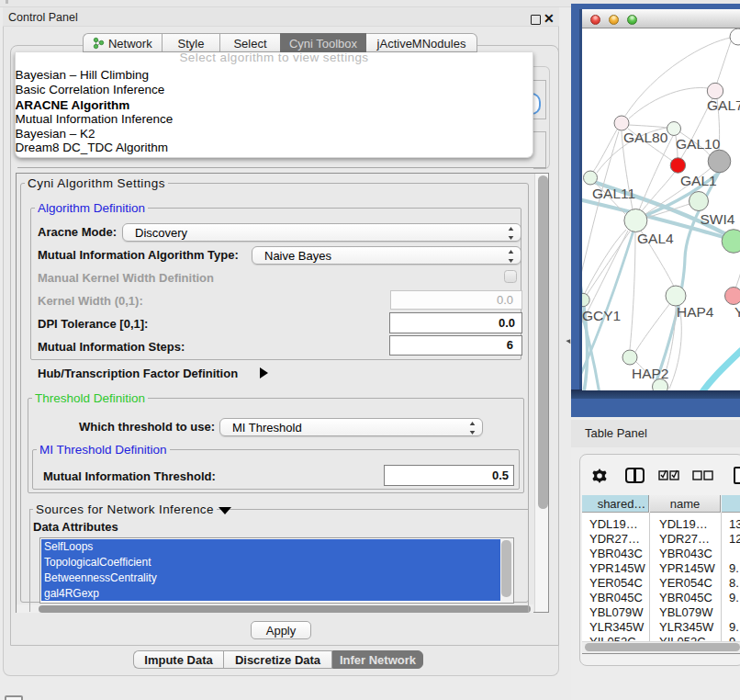 The height and width of the screenshot is (700, 740). Describe the element at coordinates (718, 219) in the screenshot. I see `svg-text: SWI4` at that location.